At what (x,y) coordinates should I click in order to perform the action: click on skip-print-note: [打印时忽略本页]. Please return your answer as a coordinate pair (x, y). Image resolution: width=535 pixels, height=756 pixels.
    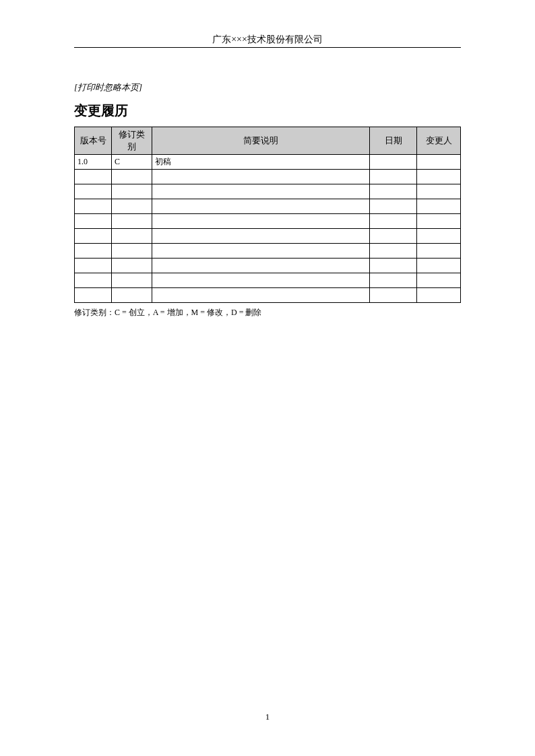
    Looking at the image, I should click on (268, 88).